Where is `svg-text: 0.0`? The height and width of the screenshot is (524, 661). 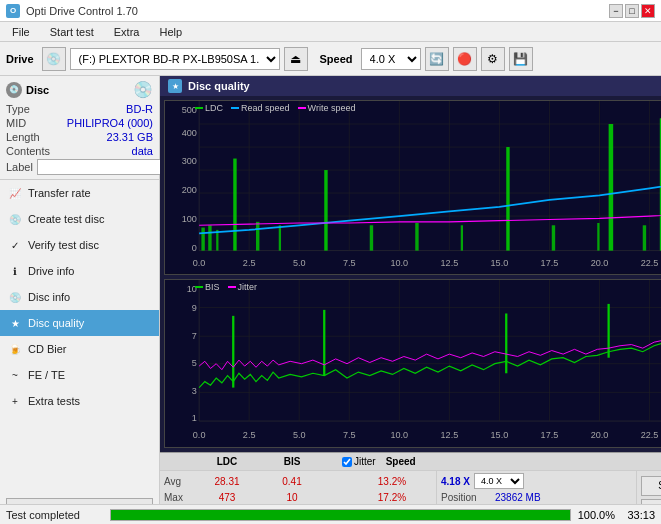
svg-text: 0.0 is located at coordinates (200, 434).